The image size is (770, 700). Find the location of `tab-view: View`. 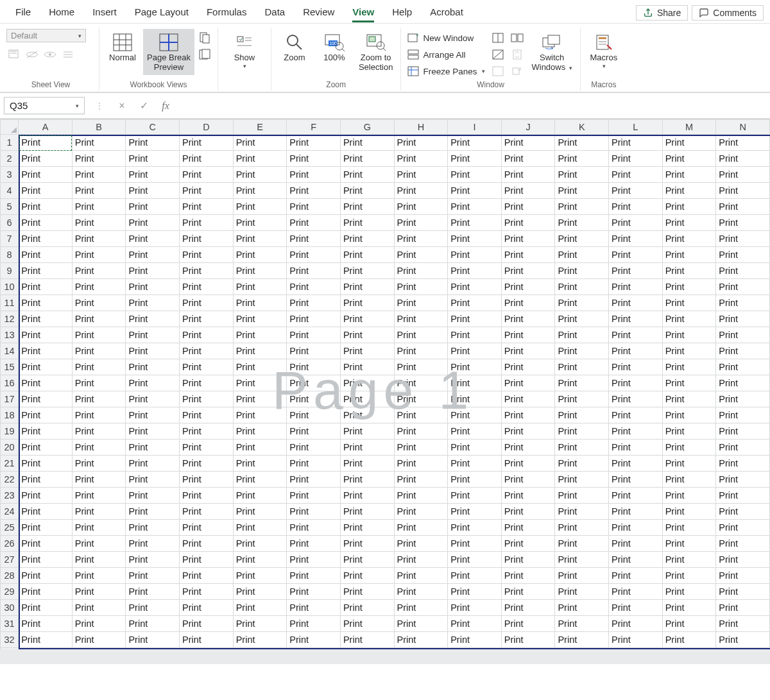

tab-view: View is located at coordinates (363, 13).